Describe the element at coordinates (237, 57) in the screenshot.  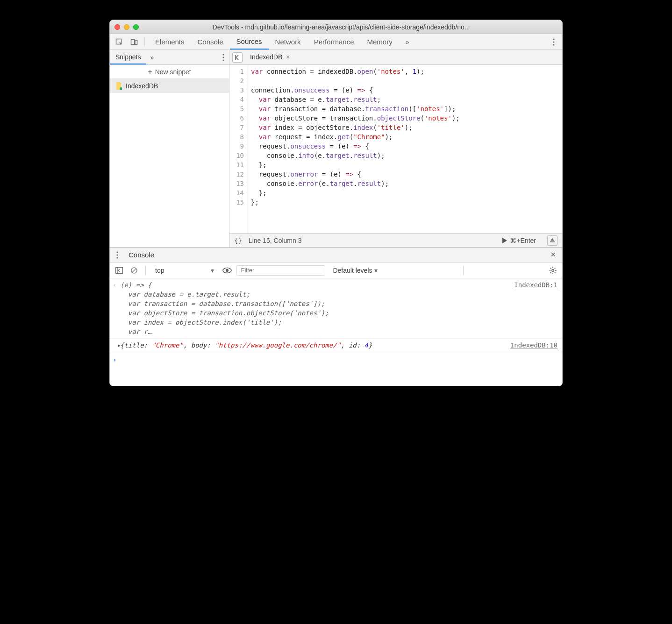
I see `navigate-back-button` at that location.